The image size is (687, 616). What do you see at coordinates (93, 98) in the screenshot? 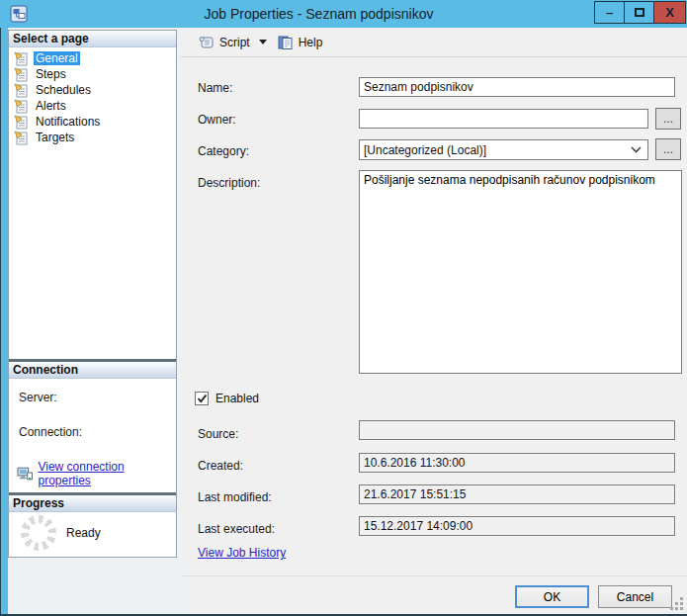
I see `page-list: General Steps Schedules` at bounding box center [93, 98].